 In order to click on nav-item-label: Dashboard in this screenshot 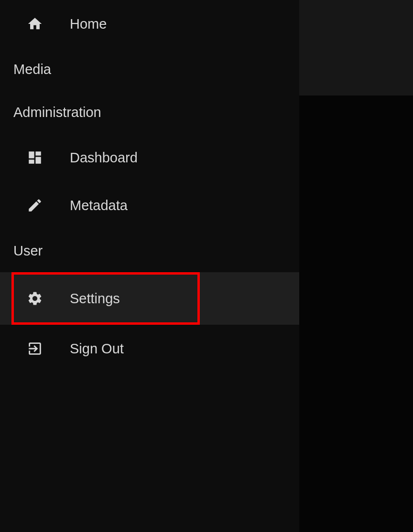, I will do `click(104, 158)`.